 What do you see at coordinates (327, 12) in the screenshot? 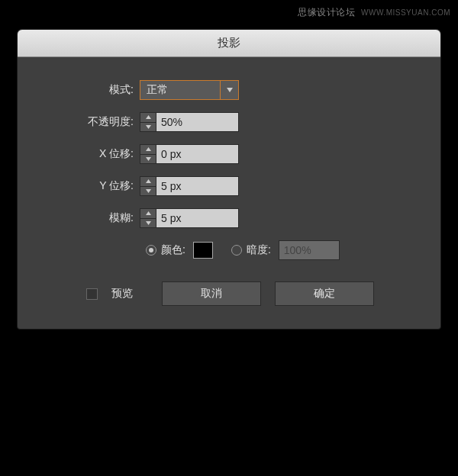
I see `watermark-text1: 思缘设计论坛` at bounding box center [327, 12].